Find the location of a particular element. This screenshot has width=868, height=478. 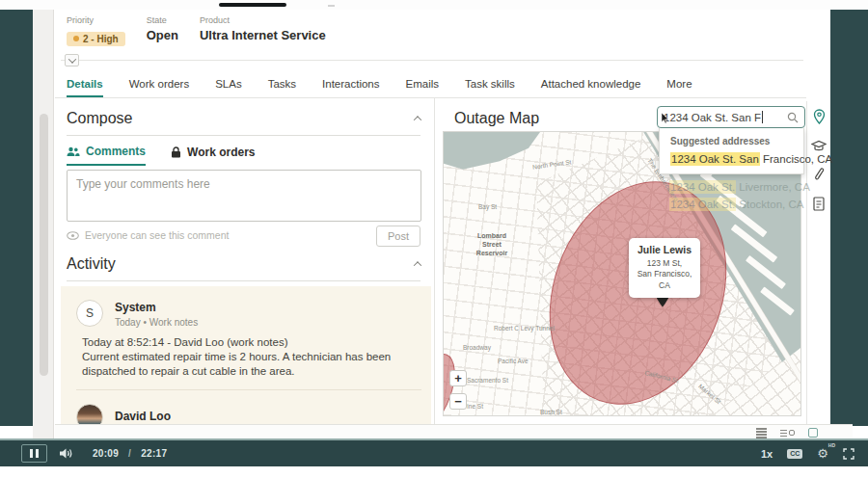

playback-speed-button: 1x is located at coordinates (767, 454).